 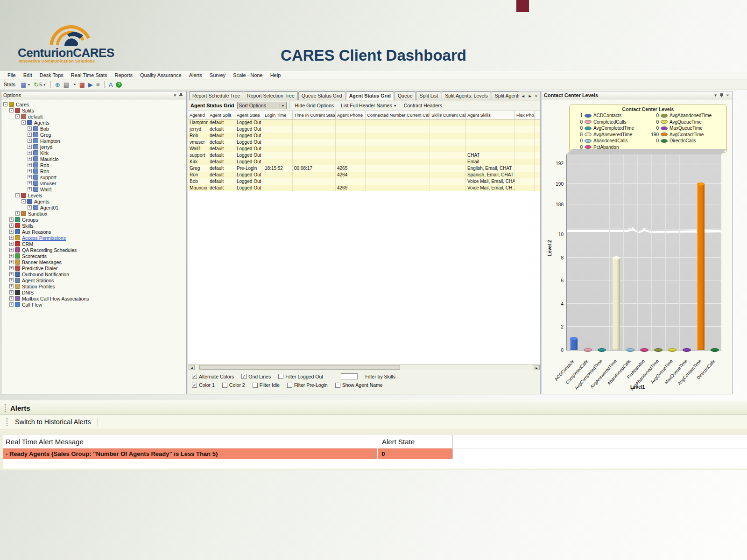 What do you see at coordinates (213, 377) in the screenshot?
I see `checkbox-alternate-colors: ✓Alternate Colors` at bounding box center [213, 377].